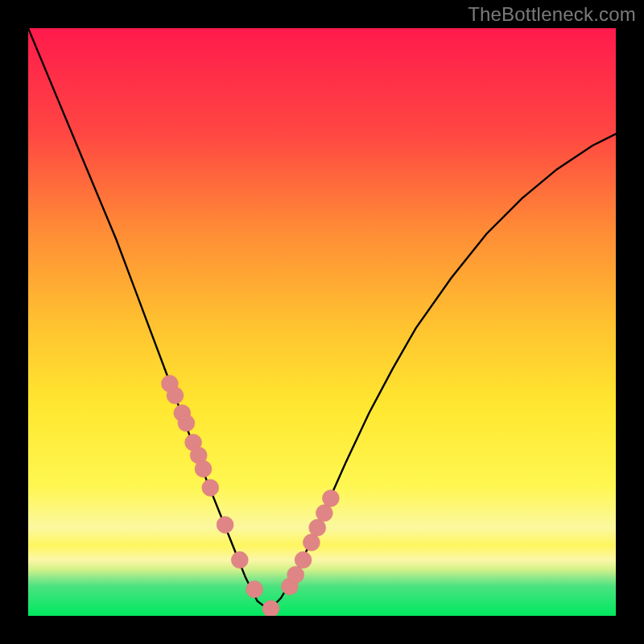  Describe the element at coordinates (552, 14) in the screenshot. I see `watermark-label: TheBottleneck.com` at that location.